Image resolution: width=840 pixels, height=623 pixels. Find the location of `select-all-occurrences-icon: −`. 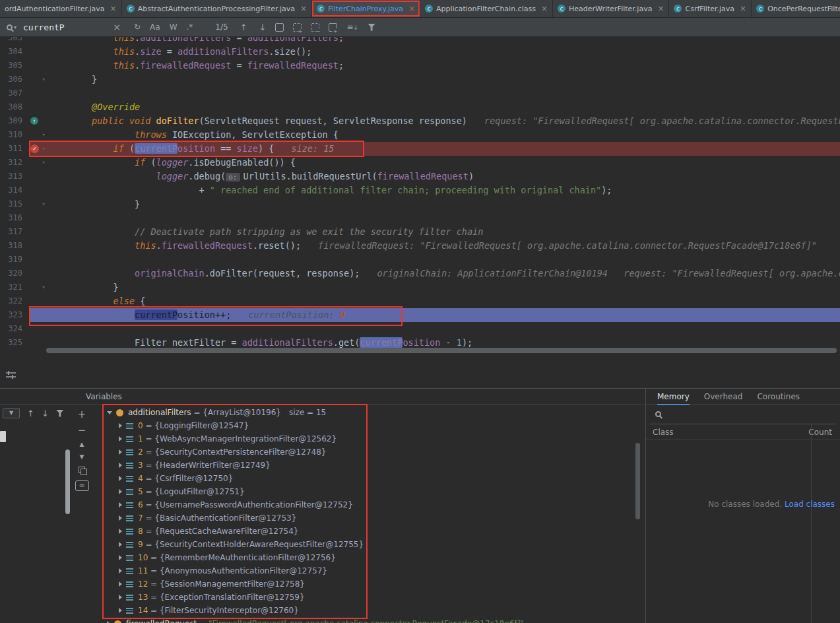

select-all-occurrences-icon: − is located at coordinates (315, 28).